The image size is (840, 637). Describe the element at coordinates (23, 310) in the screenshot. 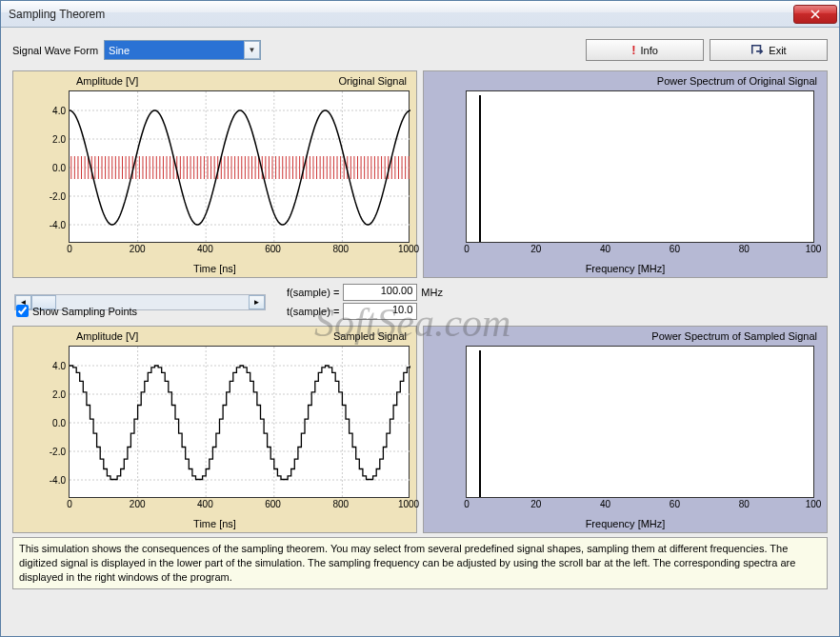

I see `show-sampling-input` at that location.